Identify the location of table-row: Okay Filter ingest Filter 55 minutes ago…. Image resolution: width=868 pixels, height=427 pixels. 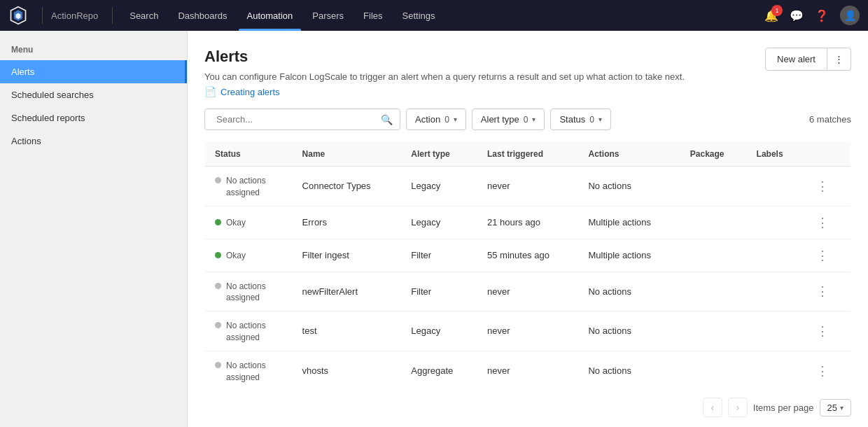
(528, 255).